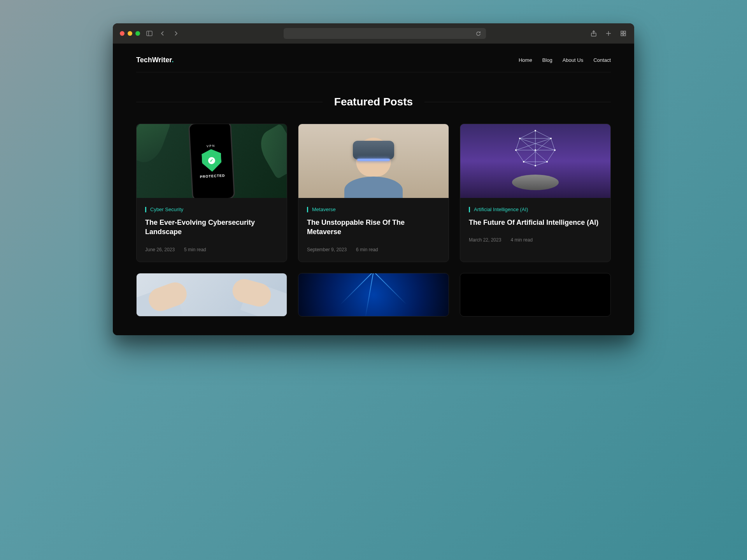 The height and width of the screenshot is (560, 747). I want to click on url-bar, so click(385, 33).